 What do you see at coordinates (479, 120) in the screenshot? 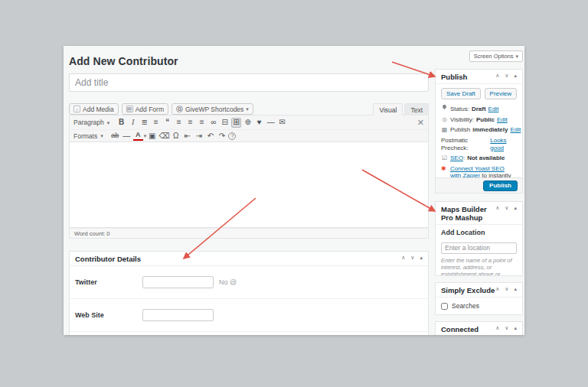
I see `visibility-row: ⊙ Visibility: Public Edit` at bounding box center [479, 120].